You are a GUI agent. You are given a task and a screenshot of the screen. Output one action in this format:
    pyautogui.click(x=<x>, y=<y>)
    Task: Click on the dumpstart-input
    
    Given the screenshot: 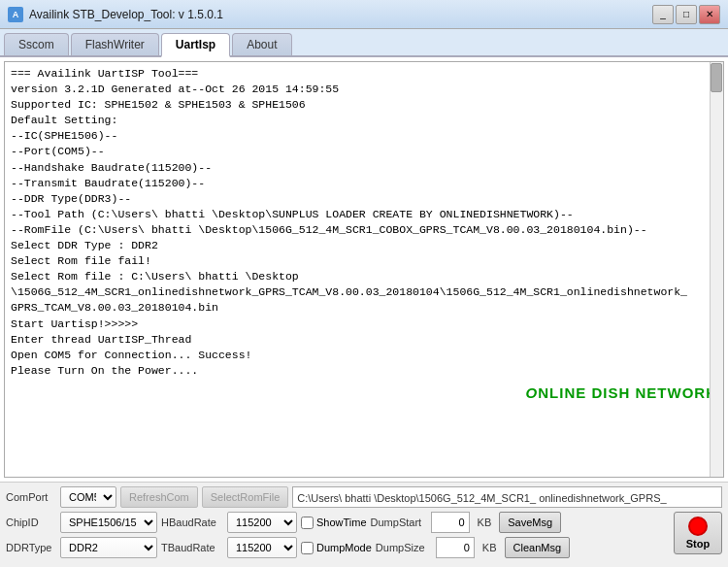 What is the action you would take?
    pyautogui.click(x=450, y=522)
    